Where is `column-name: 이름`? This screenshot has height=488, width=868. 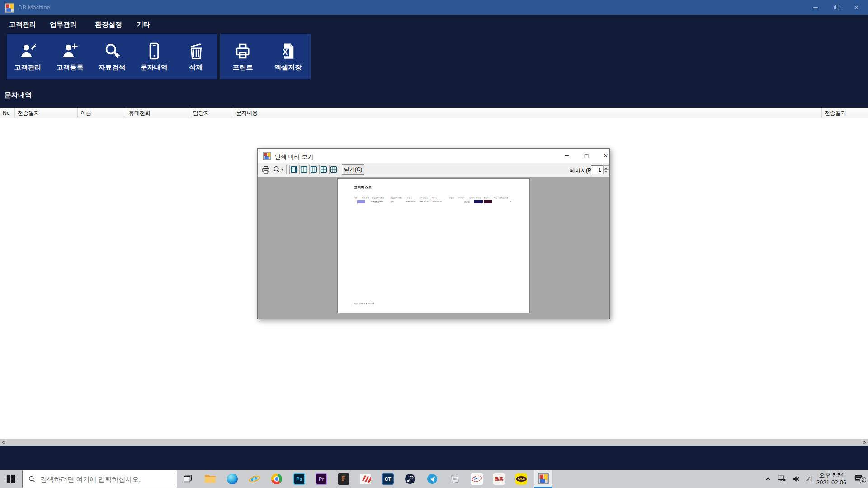 column-name: 이름 is located at coordinates (102, 113).